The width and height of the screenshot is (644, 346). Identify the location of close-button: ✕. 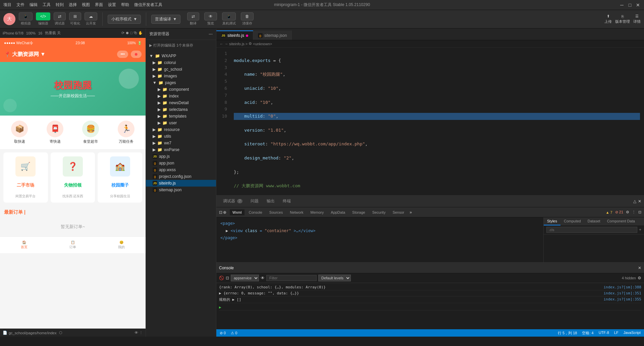
(638, 5).